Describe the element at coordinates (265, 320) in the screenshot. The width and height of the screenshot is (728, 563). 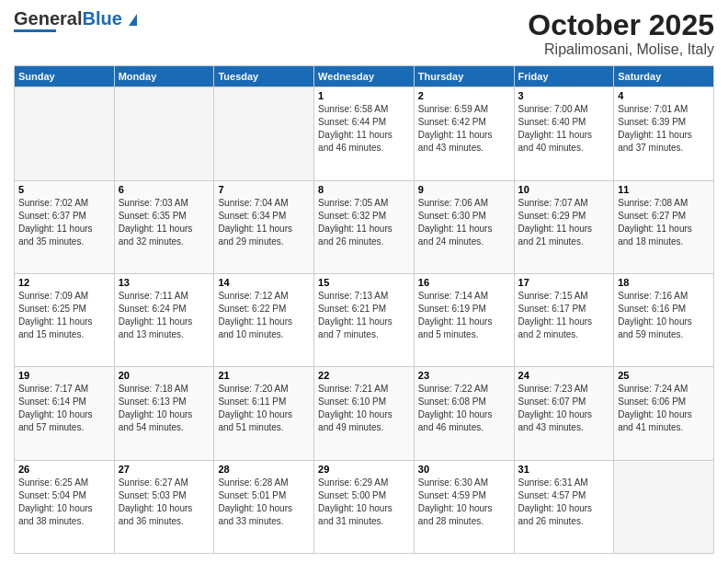
I see `calendar-cell: 14Sunrise: 7:12 AM Sunset: 6:22 PM Dayli…` at that location.